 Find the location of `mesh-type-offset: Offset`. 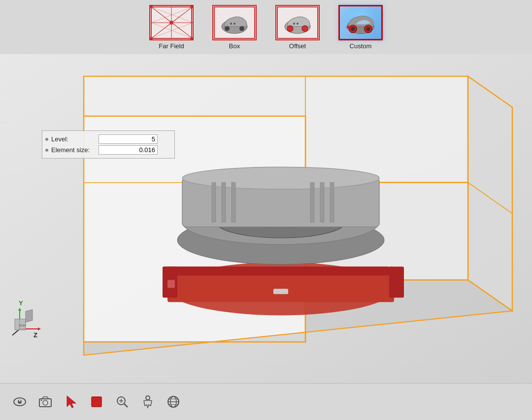

mesh-type-offset: Offset is located at coordinates (298, 28).